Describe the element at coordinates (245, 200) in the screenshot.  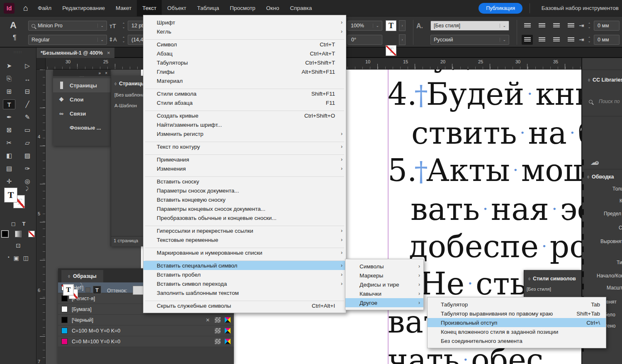
I see `menu-item: Вставить концевую сноску` at that location.